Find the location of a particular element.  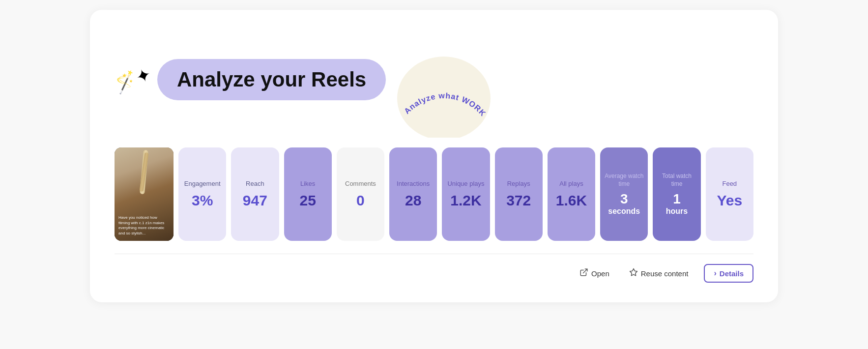

stat-label-feed: Feed is located at coordinates (729, 184).